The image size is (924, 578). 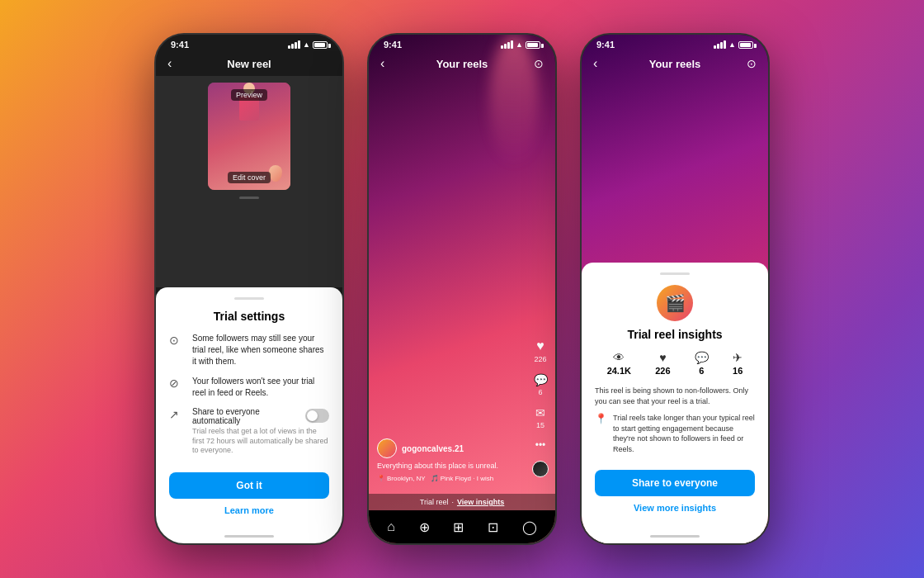 I want to click on signal-icon, so click(x=294, y=45).